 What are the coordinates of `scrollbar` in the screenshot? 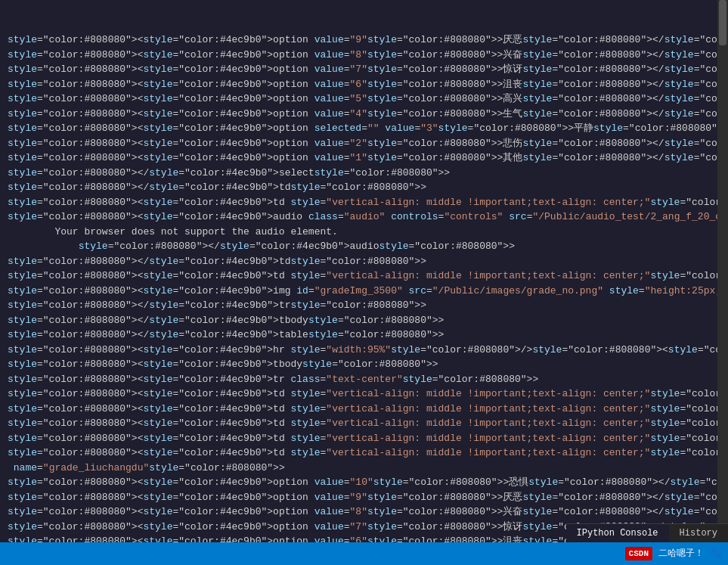 It's located at (723, 271).